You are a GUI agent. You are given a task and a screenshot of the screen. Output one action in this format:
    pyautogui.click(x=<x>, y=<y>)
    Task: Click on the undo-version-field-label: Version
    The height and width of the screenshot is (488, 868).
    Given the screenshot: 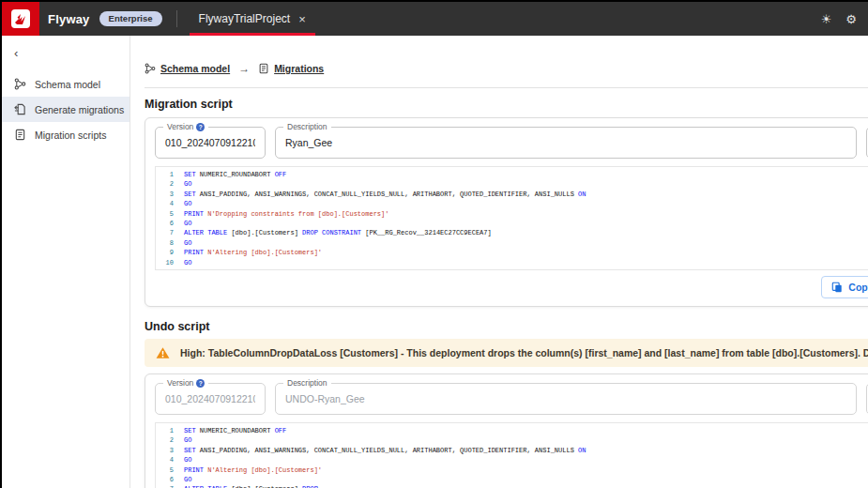 What is the action you would take?
    pyautogui.click(x=180, y=383)
    